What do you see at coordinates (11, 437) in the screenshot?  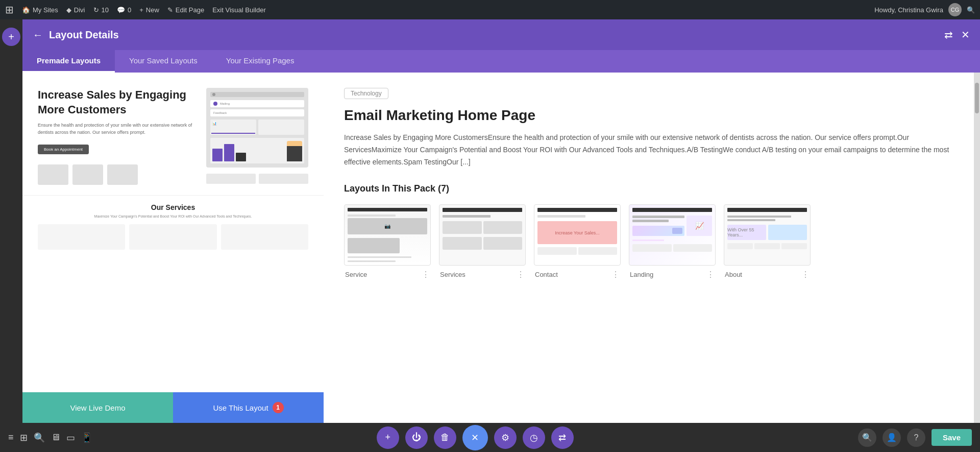 I see `hamburger-menu-button: ≡` at bounding box center [11, 437].